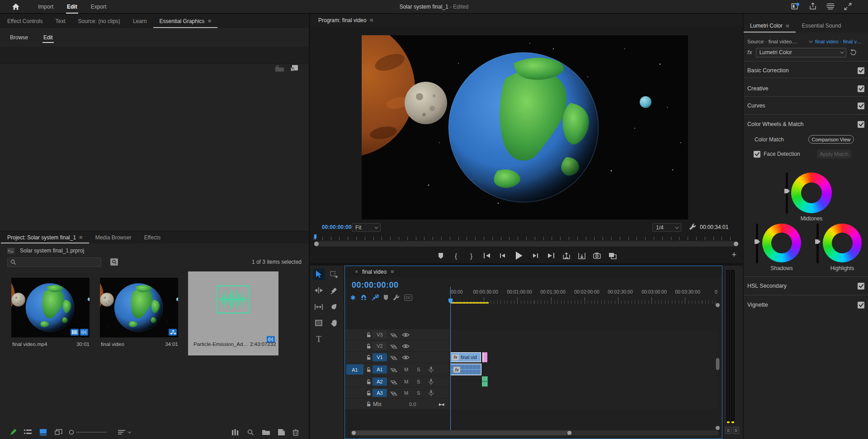 This screenshot has height=439, width=868. I want to click on add-marker-icon, so click(441, 256).